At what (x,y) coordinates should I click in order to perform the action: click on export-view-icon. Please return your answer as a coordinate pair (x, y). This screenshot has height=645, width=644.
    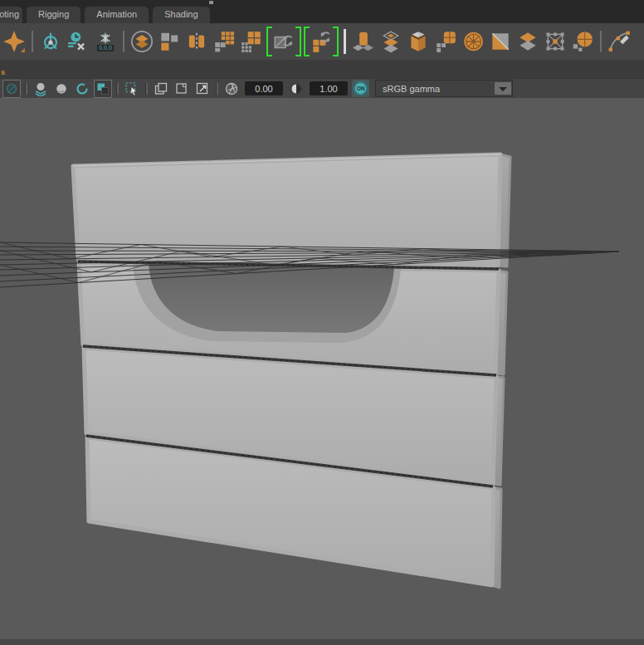
    Looking at the image, I should click on (202, 89).